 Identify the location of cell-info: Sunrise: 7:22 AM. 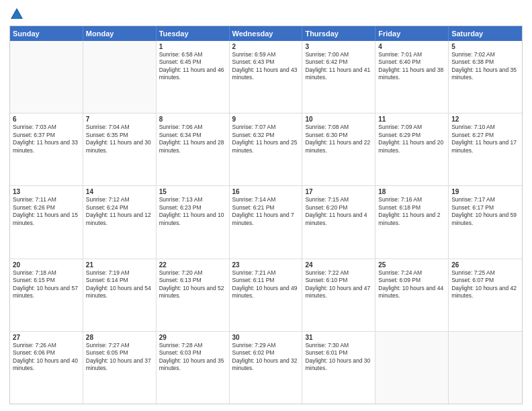
(339, 273).